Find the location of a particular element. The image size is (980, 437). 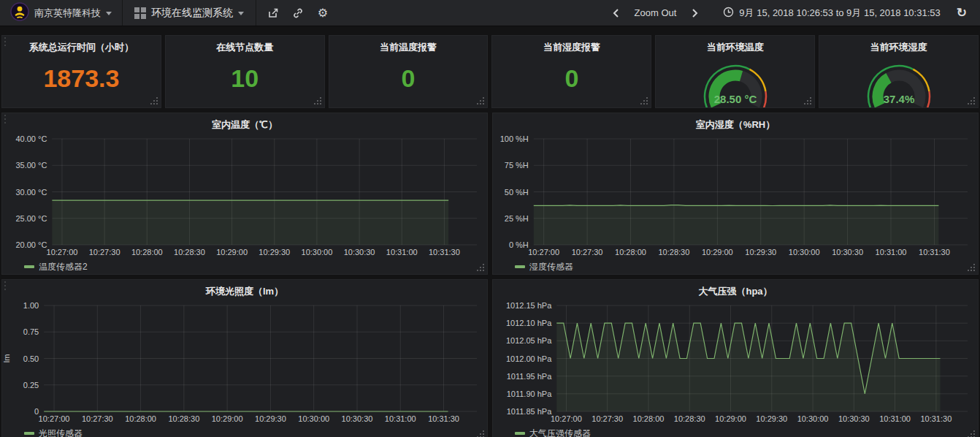

svg-text: 1012.15 hPa is located at coordinates (529, 305).